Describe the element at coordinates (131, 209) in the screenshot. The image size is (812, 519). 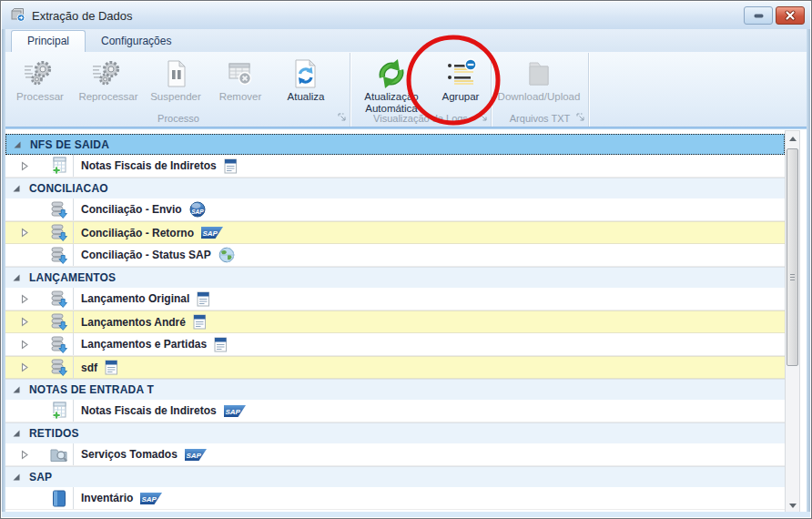
I see `row-label: Conciliação - Envio` at that location.